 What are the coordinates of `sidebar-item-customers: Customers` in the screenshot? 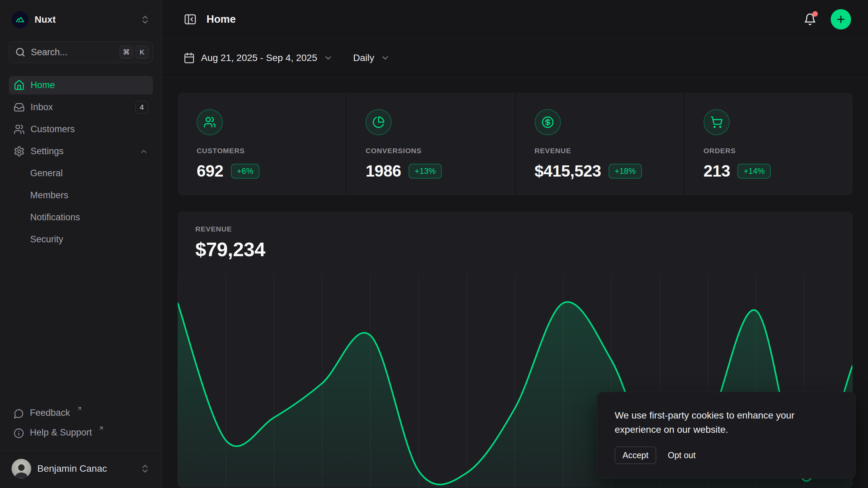 It's located at (81, 129).